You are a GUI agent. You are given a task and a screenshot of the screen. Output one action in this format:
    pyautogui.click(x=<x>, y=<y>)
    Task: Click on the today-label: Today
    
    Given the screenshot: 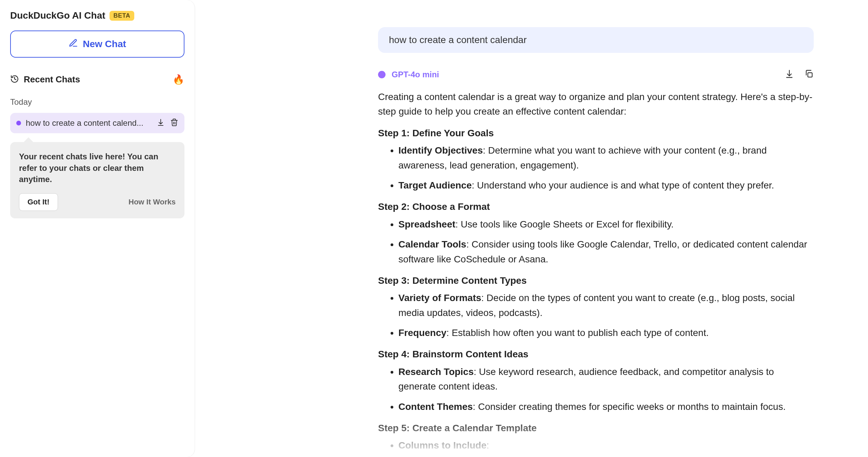 What is the action you would take?
    pyautogui.click(x=97, y=102)
    